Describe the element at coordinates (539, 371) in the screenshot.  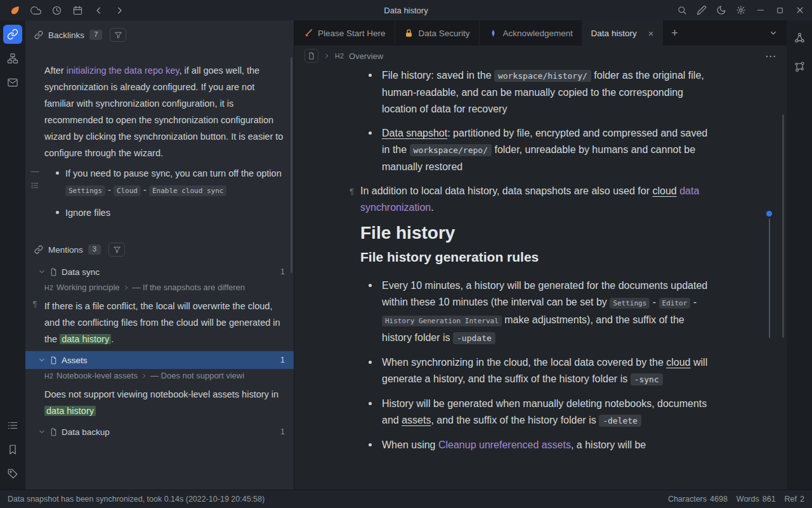
I see `list-item: When synchronizing in the cloud, the loc…` at that location.